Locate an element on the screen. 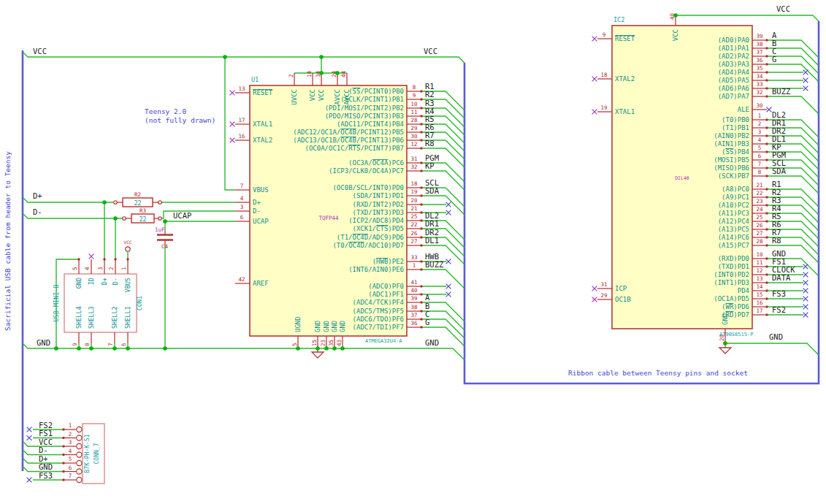 The width and height of the screenshot is (826, 504). pin-number: 4 is located at coordinates (242, 199).